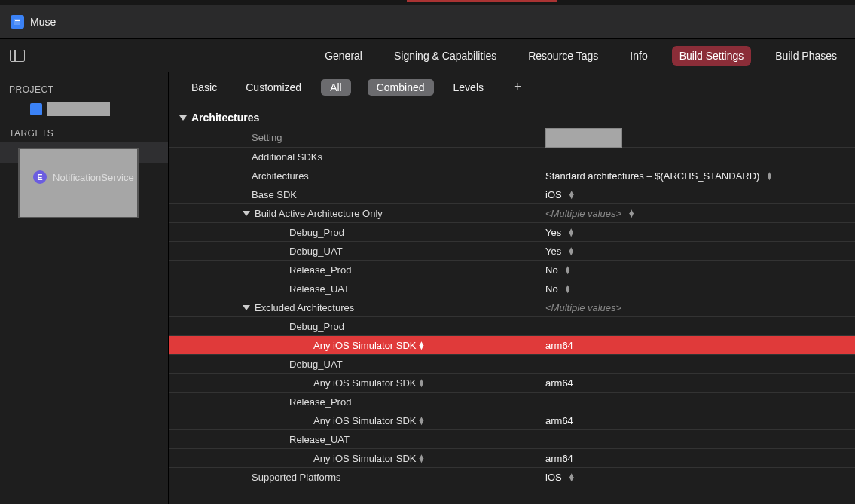 This screenshot has height=504, width=855. Describe the element at coordinates (512, 270) in the screenshot. I see `config-release-prod: Release_Prod No ▲▼` at that location.